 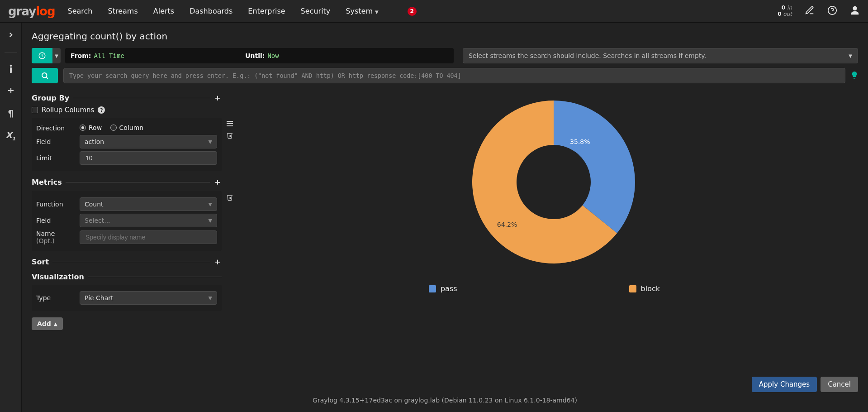 What do you see at coordinates (218, 262) in the screenshot?
I see `sort-add-icon: ＋` at bounding box center [218, 262].